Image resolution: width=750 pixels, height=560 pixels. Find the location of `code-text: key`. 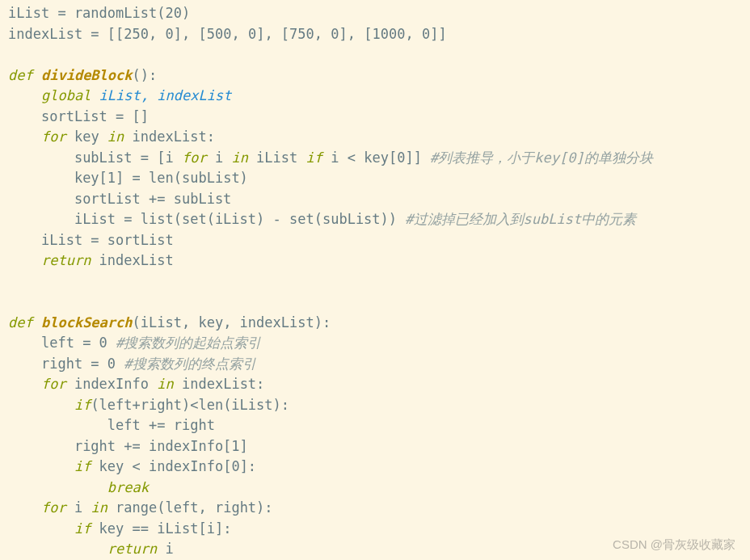

code-text: key is located at coordinates (87, 137).